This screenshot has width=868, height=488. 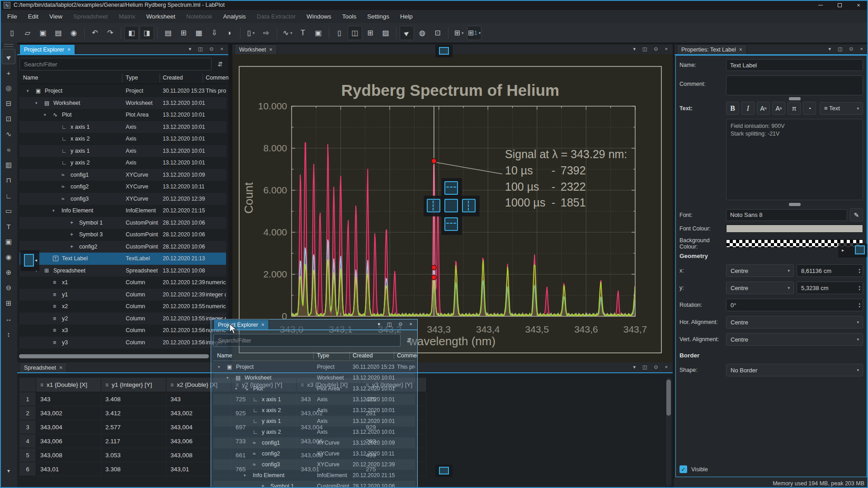 What do you see at coordinates (69, 385) in the screenshot?
I see `column-header: ≡x1 {Double} [X]` at bounding box center [69, 385].